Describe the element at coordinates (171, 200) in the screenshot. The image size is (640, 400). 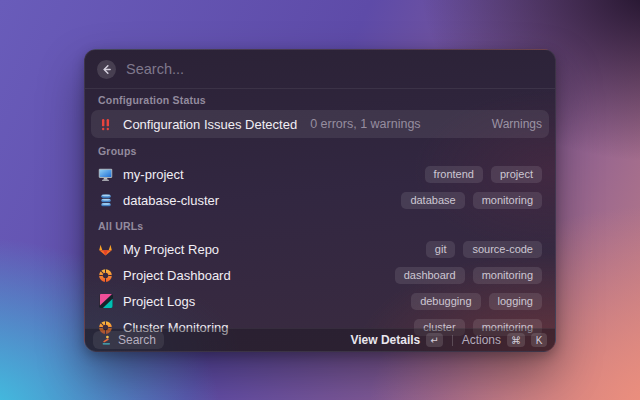
I see `item-title: database-cluster` at that location.